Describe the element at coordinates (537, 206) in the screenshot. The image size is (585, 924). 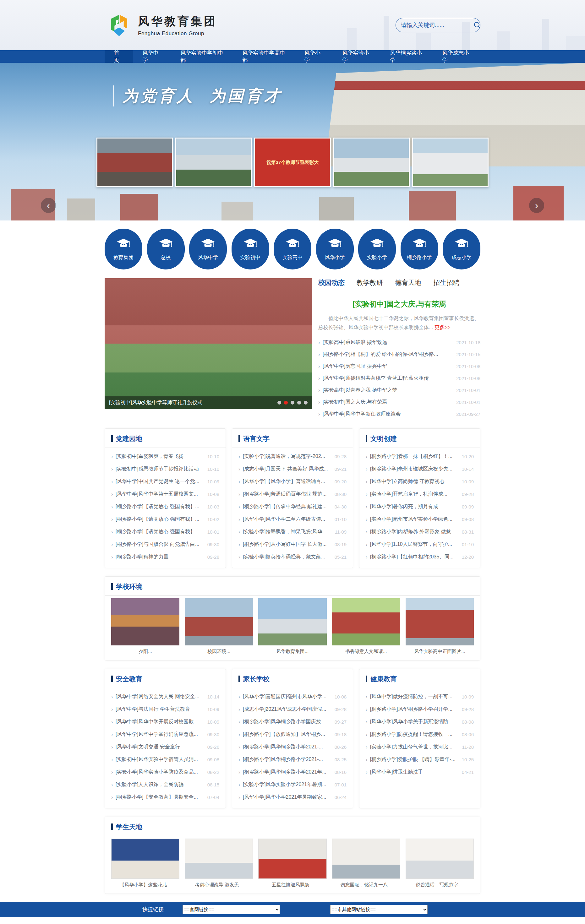
I see `carousel-next-arrow-icon: ›` at that location.